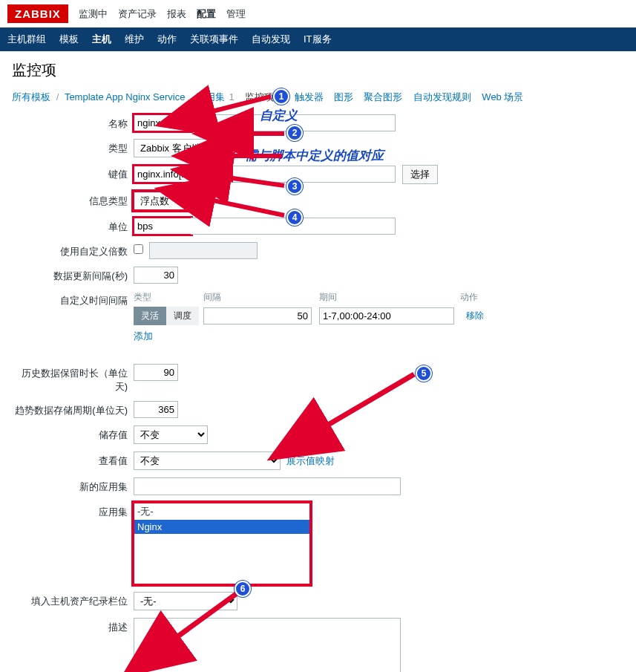  I want to click on anno-circle-1: 1, so click(281, 97).